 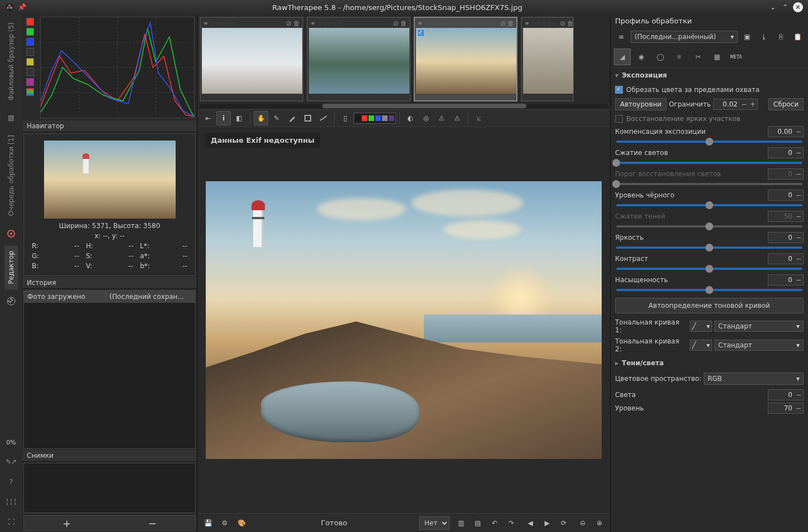 What do you see at coordinates (426, 118) in the screenshot?
I see `gamut-icon: ◎` at bounding box center [426, 118].